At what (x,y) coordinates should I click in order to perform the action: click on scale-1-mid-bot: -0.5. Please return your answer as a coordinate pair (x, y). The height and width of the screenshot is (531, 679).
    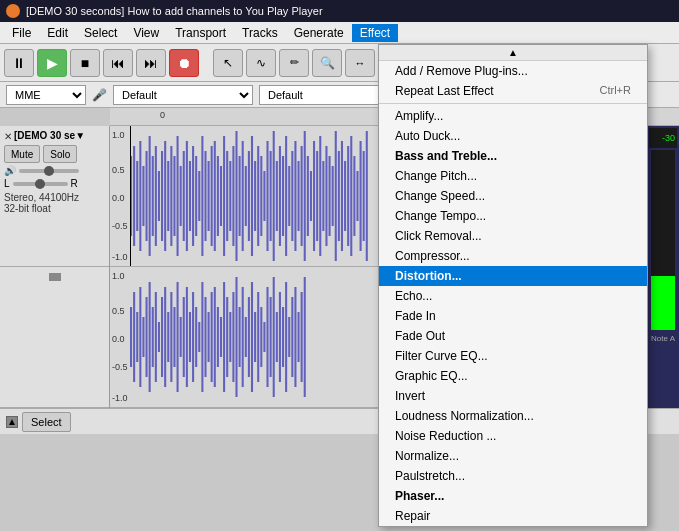
    Looking at the image, I should click on (120, 226).